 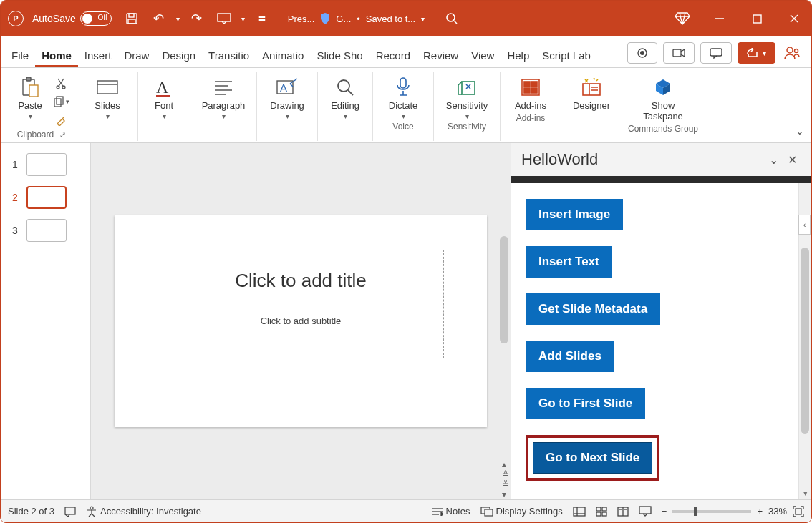 What do you see at coordinates (61, 120) in the screenshot?
I see `format-painter-icon` at bounding box center [61, 120].